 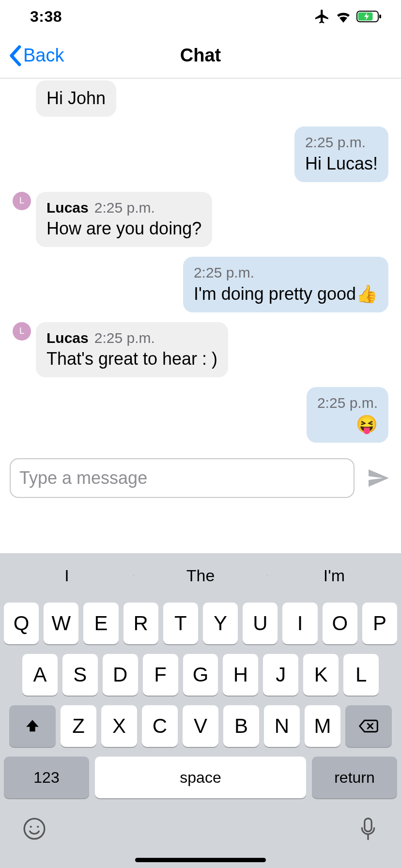 I want to click on key-backspace, so click(x=369, y=726).